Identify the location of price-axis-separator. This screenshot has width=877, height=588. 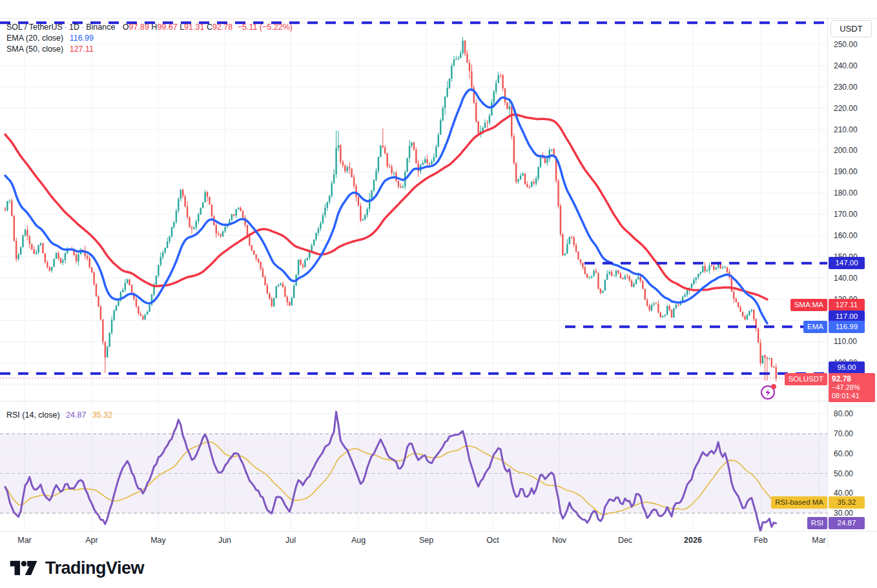
(828, 283).